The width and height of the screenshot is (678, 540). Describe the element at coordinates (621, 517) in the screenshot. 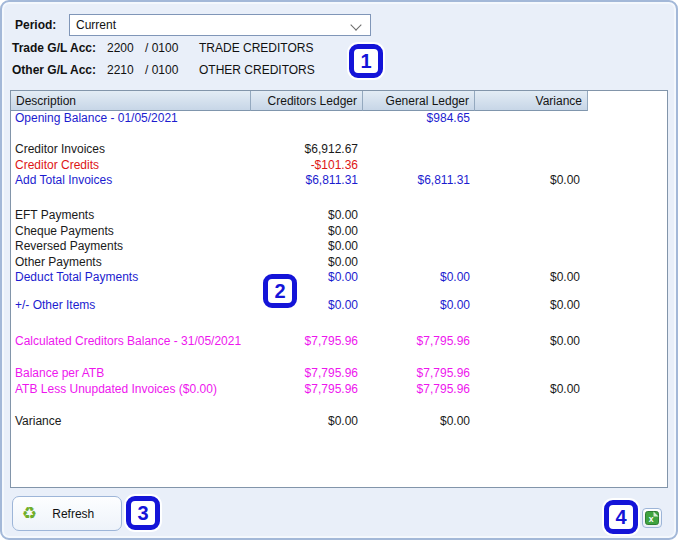

I see `som-marker-4: 4` at that location.